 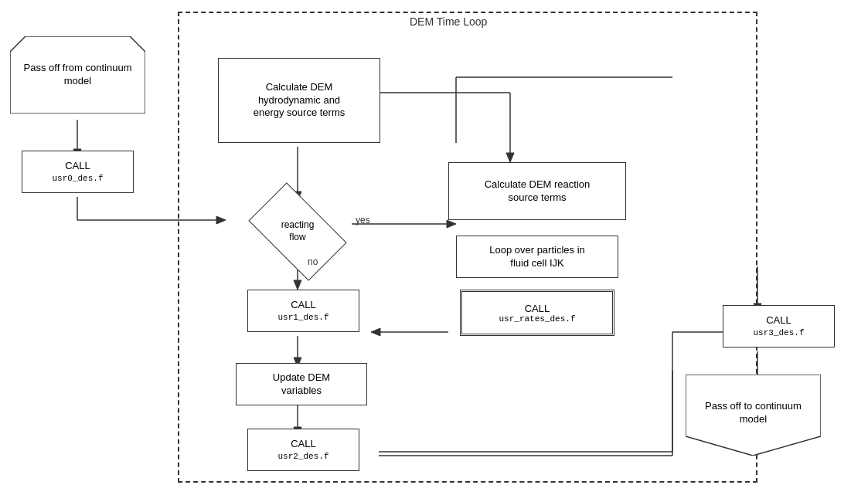 What do you see at coordinates (448, 22) in the screenshot?
I see `dem-loop-title: DEM Time Loop` at bounding box center [448, 22].